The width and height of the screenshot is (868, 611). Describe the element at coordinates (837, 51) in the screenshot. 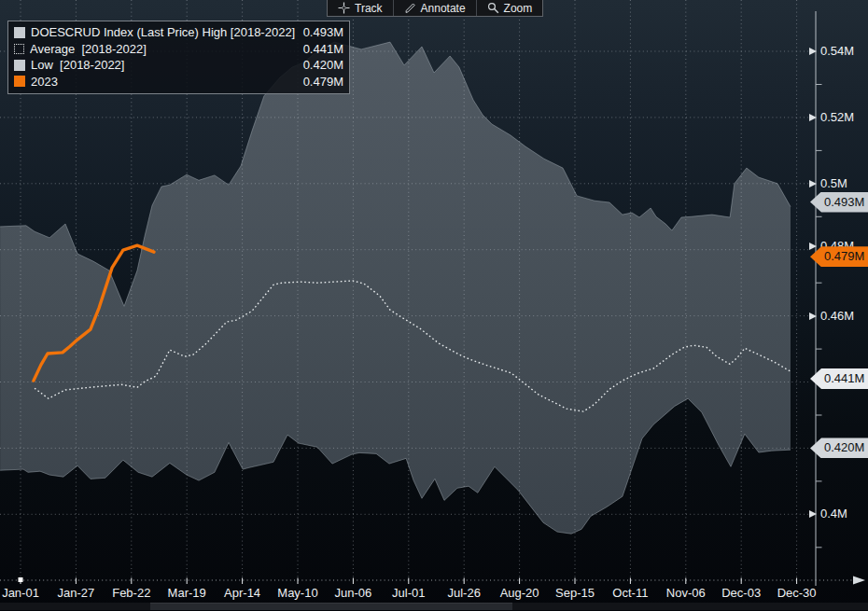

I see `y-axis-label: 0.54M` at that location.